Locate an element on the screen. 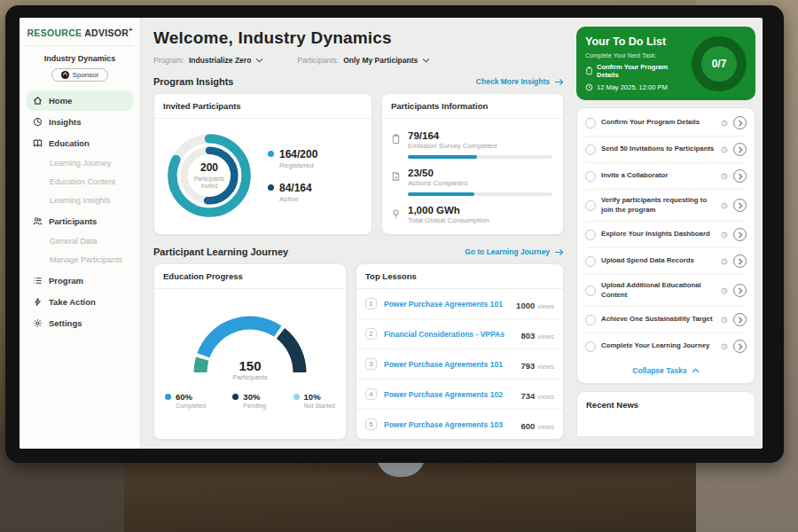 The image size is (798, 532). check-more-insights-link: Check More Insights is located at coordinates (520, 82).